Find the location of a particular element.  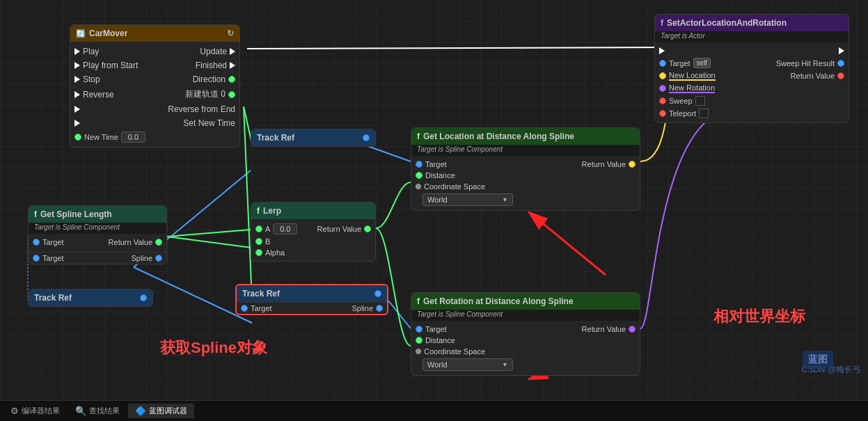

carmover-icon: 🔄 is located at coordinates (81, 33).